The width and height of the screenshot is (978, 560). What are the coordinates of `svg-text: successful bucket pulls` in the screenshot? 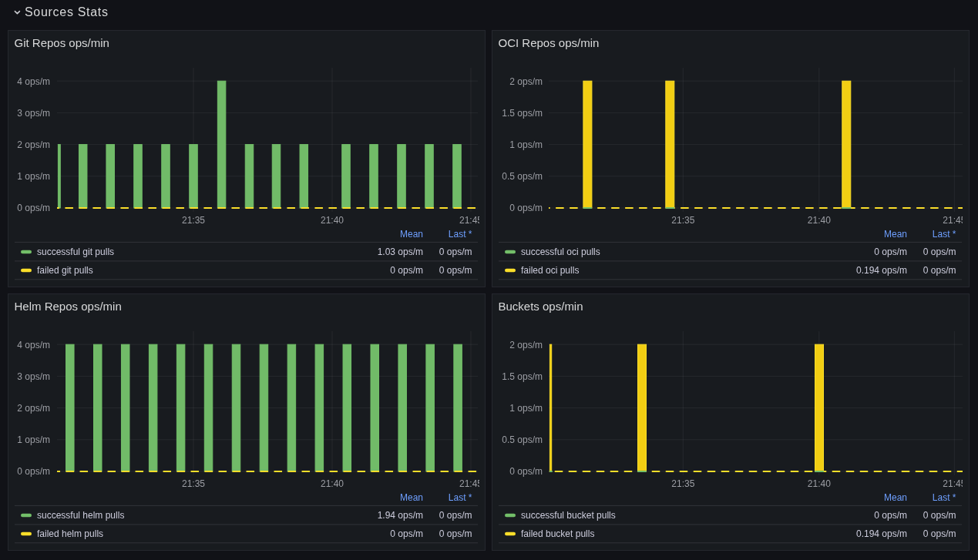 It's located at (569, 515).